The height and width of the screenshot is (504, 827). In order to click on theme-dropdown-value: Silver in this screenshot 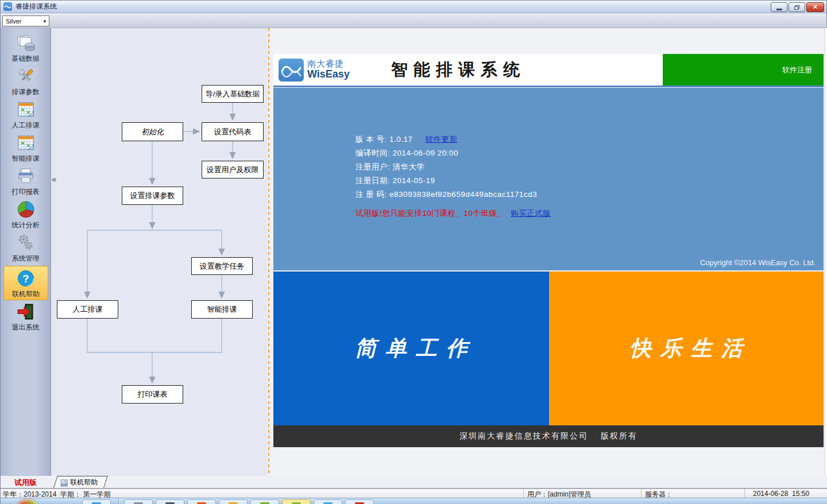, I will do `click(14, 21)`.